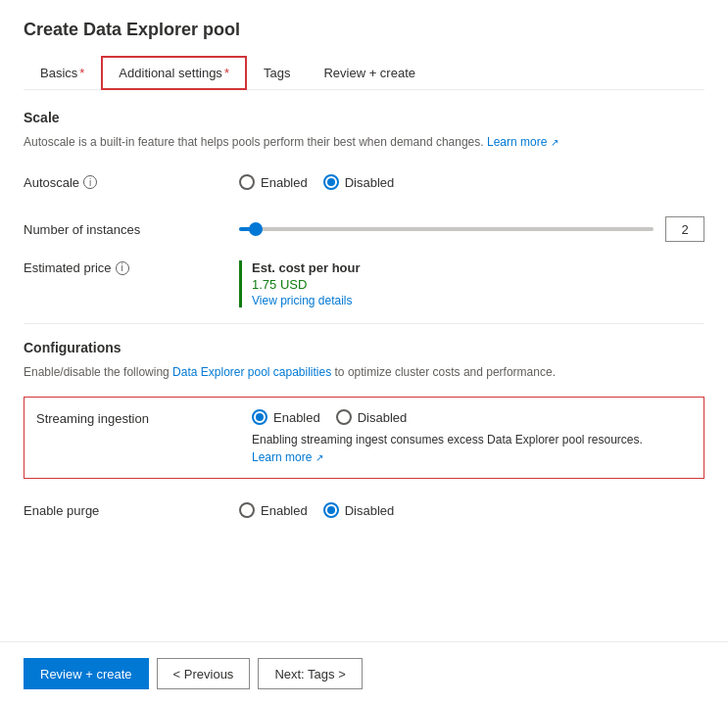 Image resolution: width=728 pixels, height=705 pixels. I want to click on configurations-section-desc: Enable/disable the following Data Explor…, so click(364, 372).